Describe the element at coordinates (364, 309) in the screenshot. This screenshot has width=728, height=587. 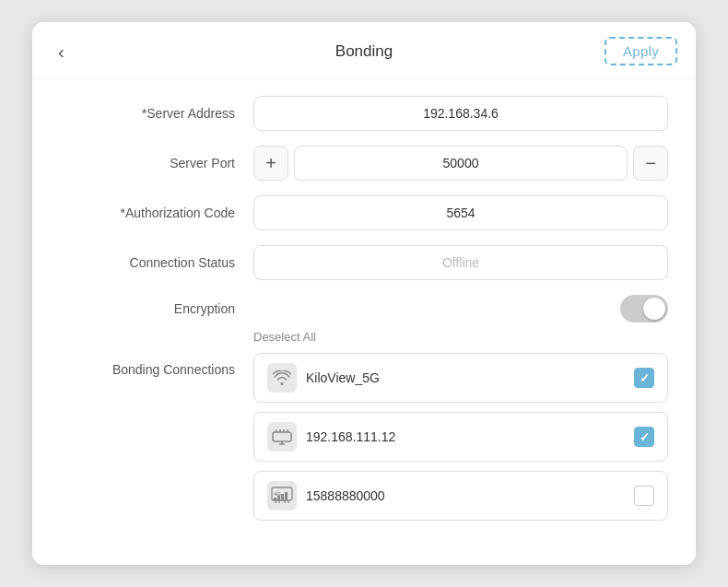
I see `encryption-row: Encryption` at that location.